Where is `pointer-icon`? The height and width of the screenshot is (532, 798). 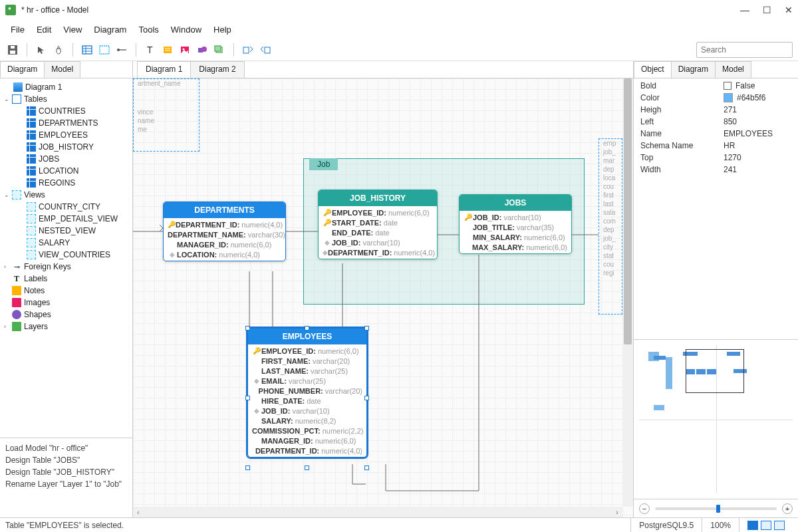 pointer-icon is located at coordinates (41, 50).